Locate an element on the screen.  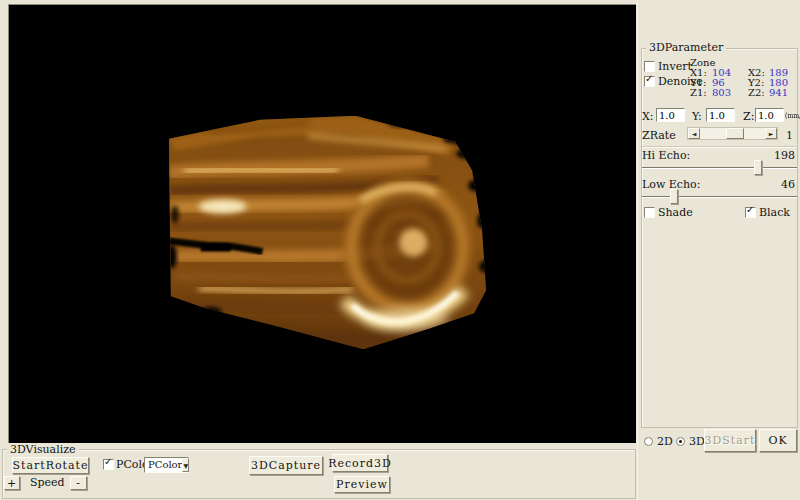
scale-z-label: Z: is located at coordinates (748, 116).